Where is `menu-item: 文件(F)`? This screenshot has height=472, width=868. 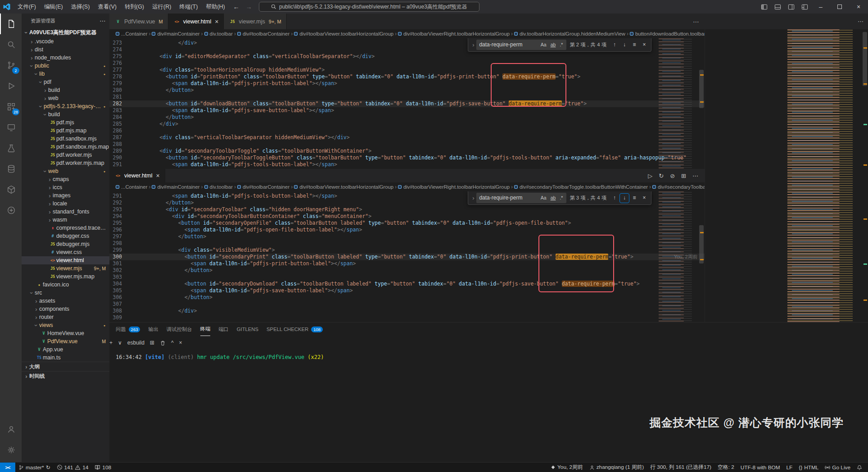 menu-item: 文件(F) is located at coordinates (27, 7).